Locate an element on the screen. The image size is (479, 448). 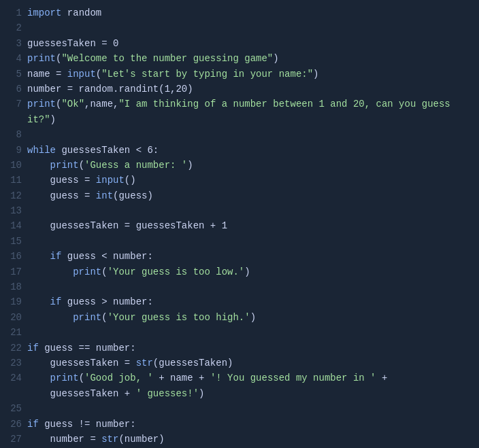
code-line-1: import random is located at coordinates (248, 13).